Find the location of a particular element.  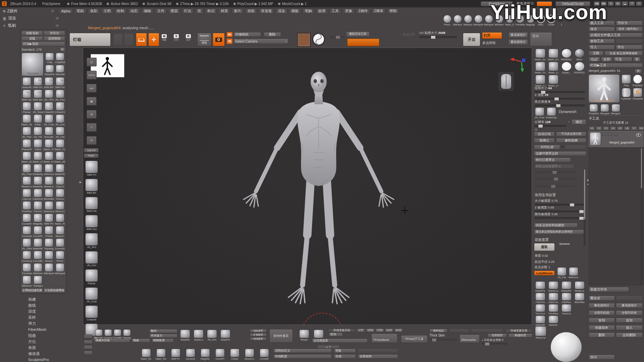

split-button: 拆分 is located at coordinates (602, 357).